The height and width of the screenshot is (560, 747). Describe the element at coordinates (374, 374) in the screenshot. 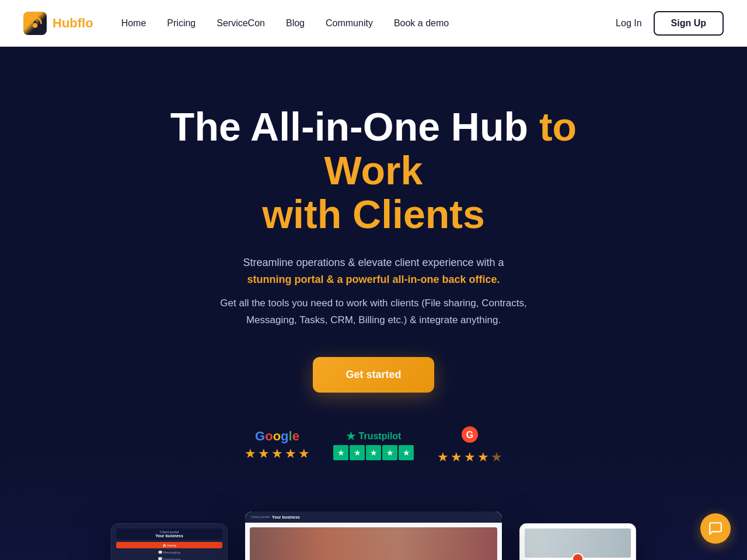

I see `get-started-button: Get started` at that location.